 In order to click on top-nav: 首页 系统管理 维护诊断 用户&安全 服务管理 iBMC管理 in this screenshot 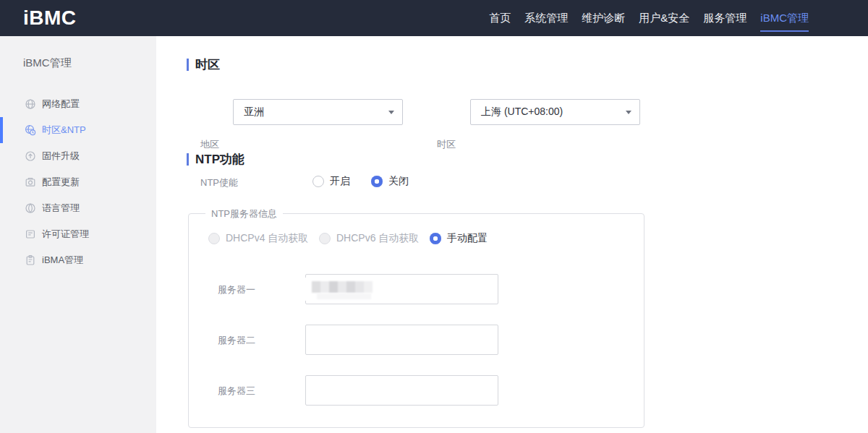, I will do `click(649, 18)`.